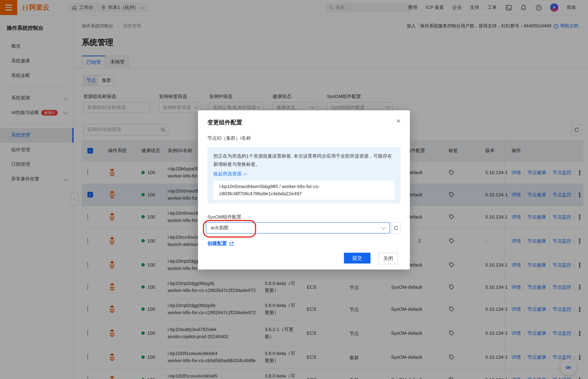 The width and height of the screenshot is (588, 379). Describe the element at coordinates (225, 217) in the screenshot. I see `sysom-config-label: SysOM组件配置` at that location.